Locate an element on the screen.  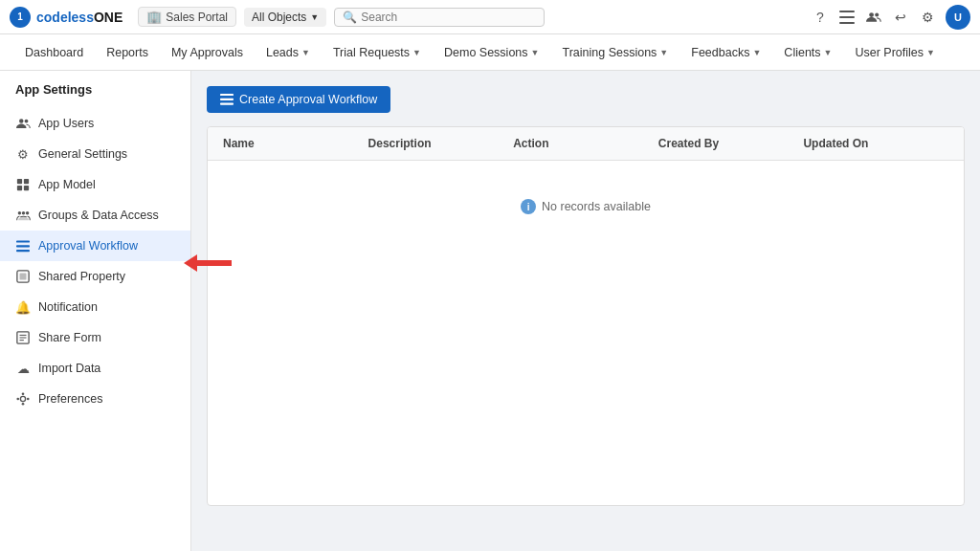
search-icon: 🔍 is located at coordinates (350, 17).